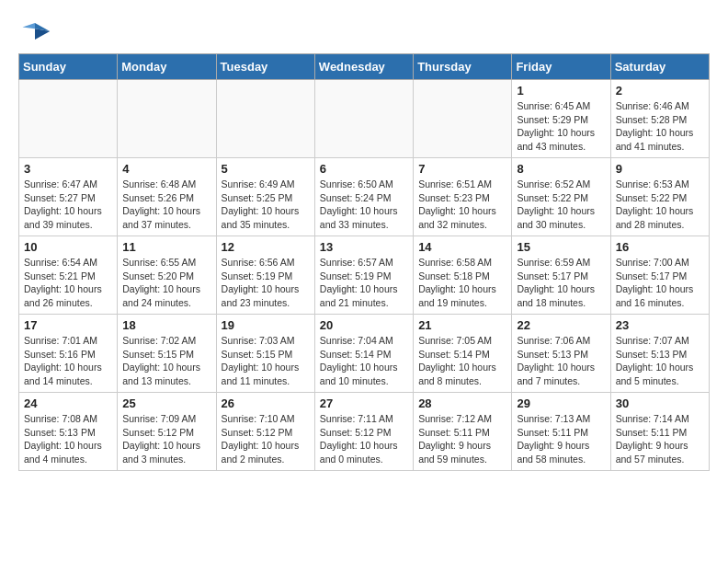 The height and width of the screenshot is (563, 728). Describe the element at coordinates (660, 326) in the screenshot. I see `day-number: 23` at that location.